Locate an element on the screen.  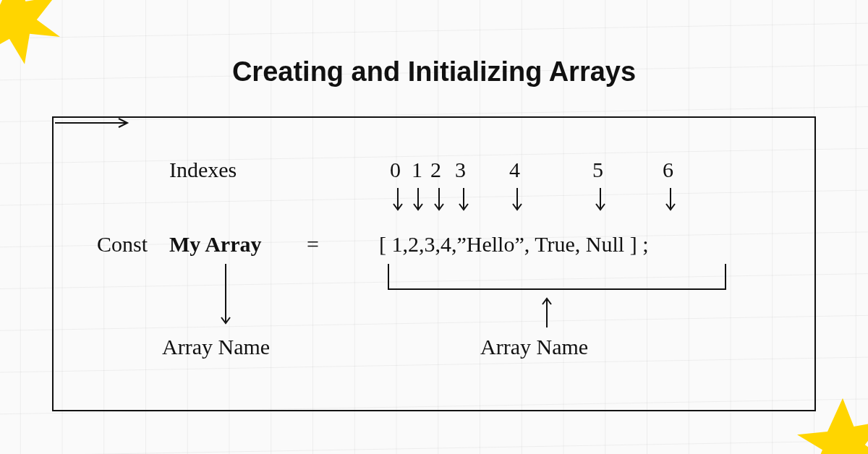
array-name-text: My Array is located at coordinates (216, 244).